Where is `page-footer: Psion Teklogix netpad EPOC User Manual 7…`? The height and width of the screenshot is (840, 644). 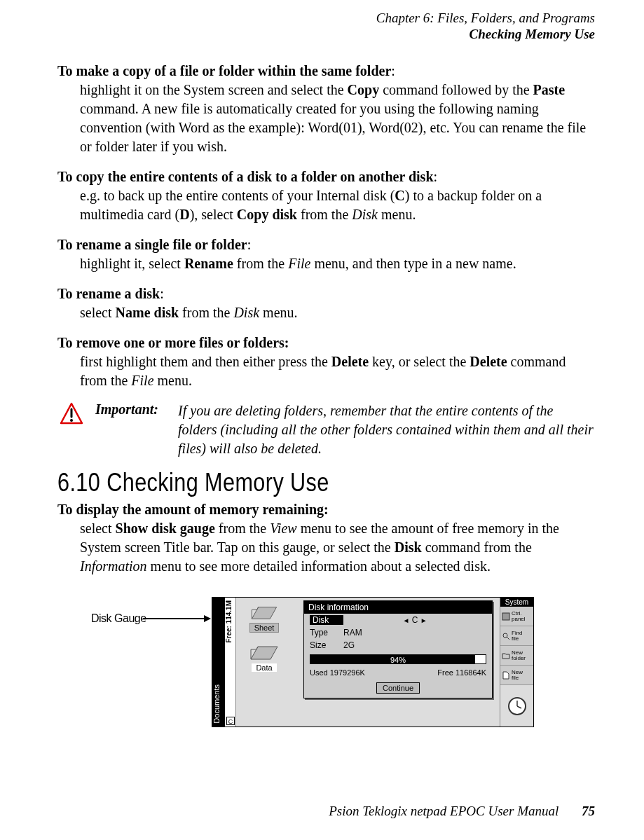
page-footer: Psion Teklogix netpad EPOC User Manual 7… is located at coordinates (462, 811).